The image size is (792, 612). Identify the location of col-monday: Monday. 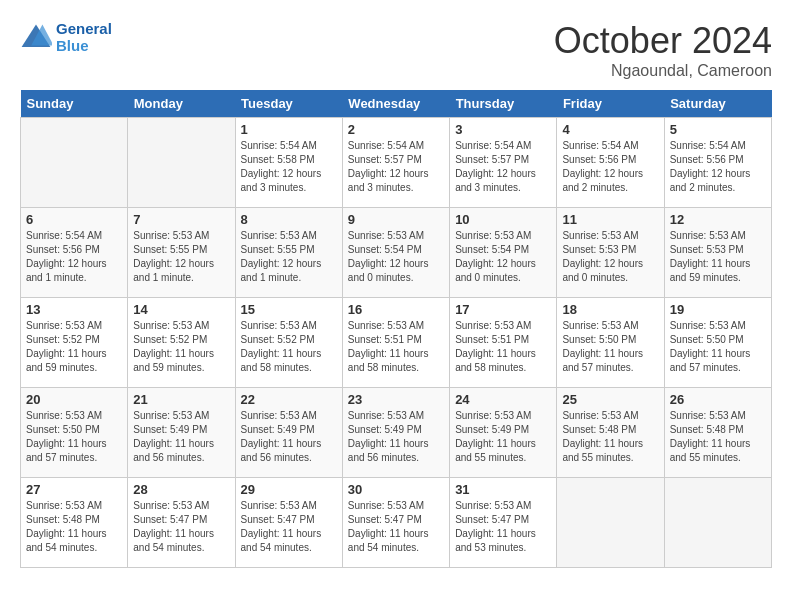
(182, 104).